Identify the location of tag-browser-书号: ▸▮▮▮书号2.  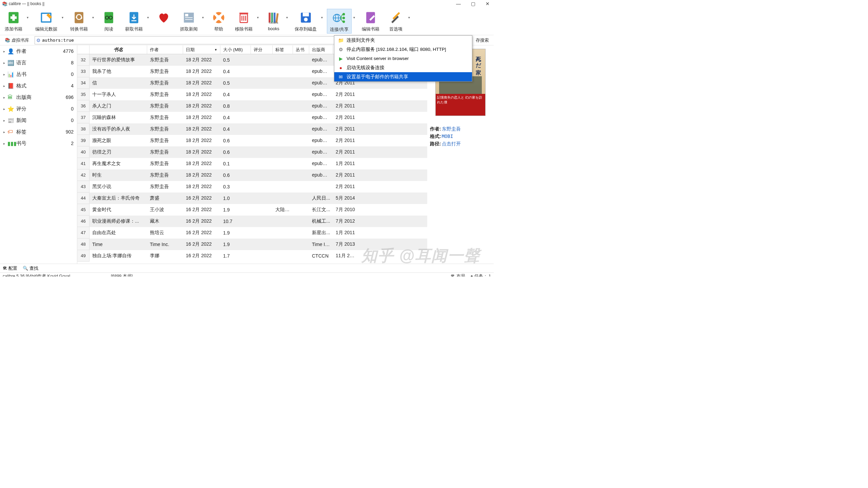
(39, 143).